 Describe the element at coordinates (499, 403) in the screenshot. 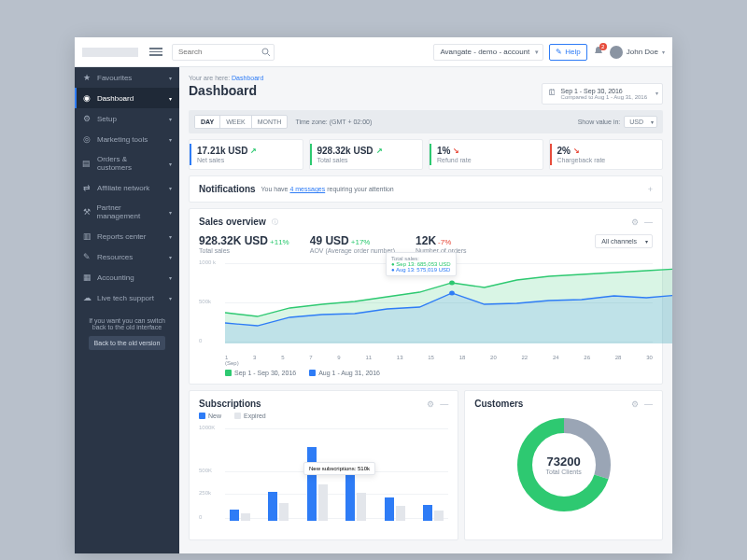

I see `customers-title: Customers` at that location.